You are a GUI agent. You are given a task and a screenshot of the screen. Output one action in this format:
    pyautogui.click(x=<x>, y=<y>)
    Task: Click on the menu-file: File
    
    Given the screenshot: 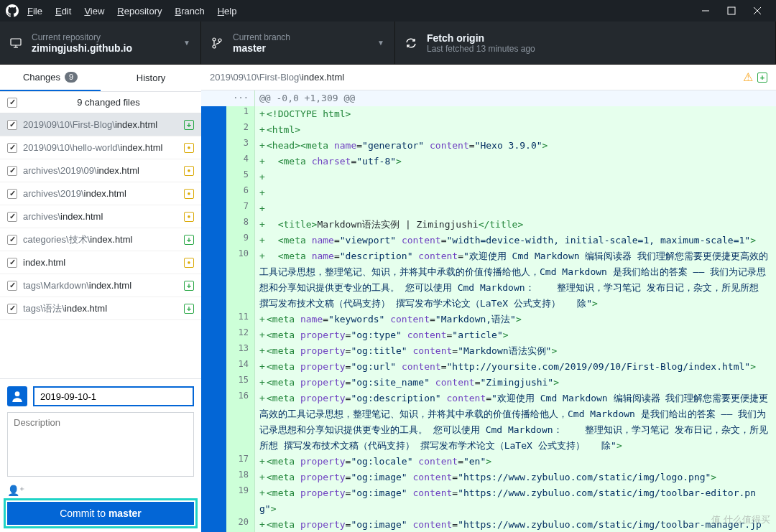 What is the action you would take?
    pyautogui.click(x=34, y=11)
    